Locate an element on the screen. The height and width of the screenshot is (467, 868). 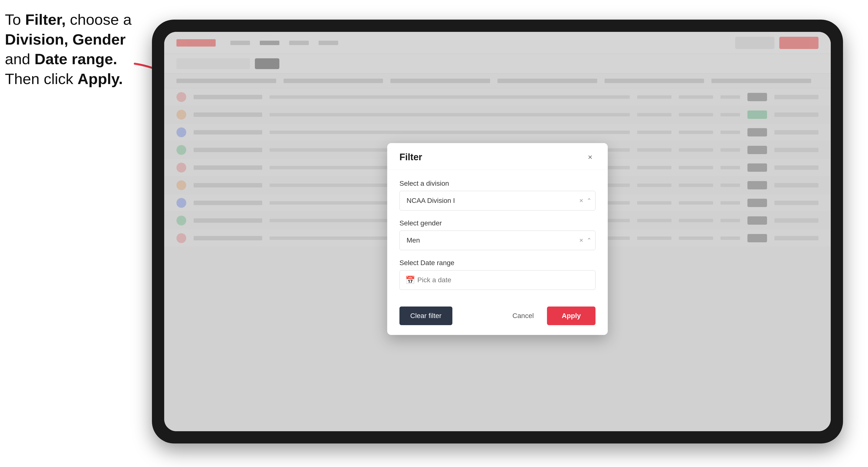
division-select: NCAA Division I is located at coordinates (497, 201).